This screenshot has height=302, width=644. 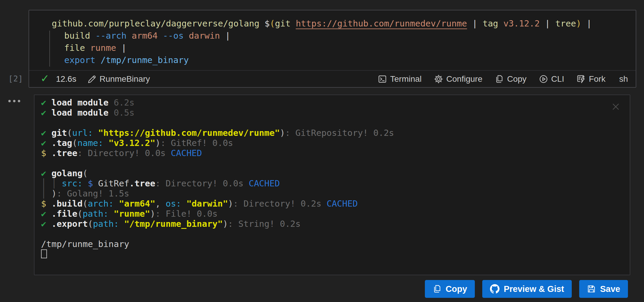 What do you see at coordinates (511, 79) in the screenshot?
I see `toolbar-copy-button: Copy` at bounding box center [511, 79].